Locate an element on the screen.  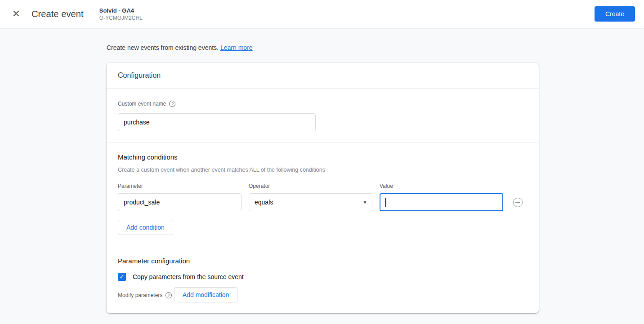
intro-text: Create new events from existing events.L… is located at coordinates (375, 48).